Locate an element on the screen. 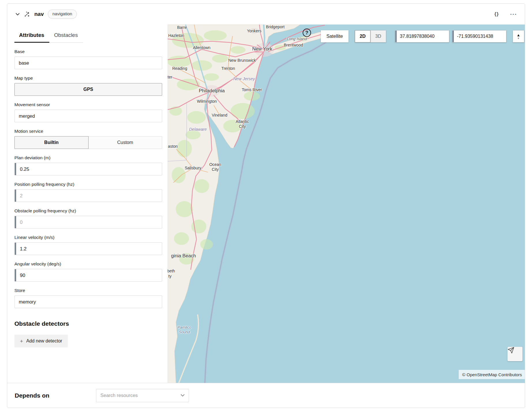 The height and width of the screenshot is (412, 532). position-polling-value: 2 is located at coordinates (21, 196).